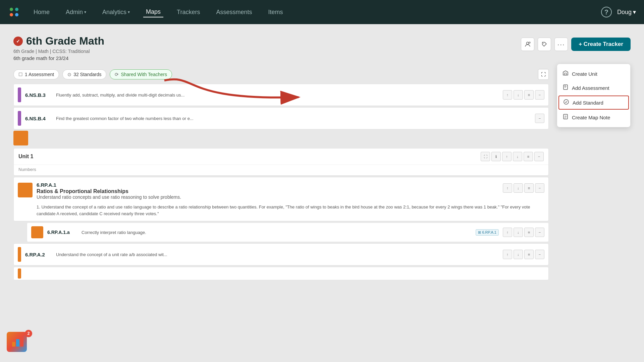 The width and height of the screenshot is (644, 362). I want to click on unit-info-btn: ℹ, so click(496, 157).